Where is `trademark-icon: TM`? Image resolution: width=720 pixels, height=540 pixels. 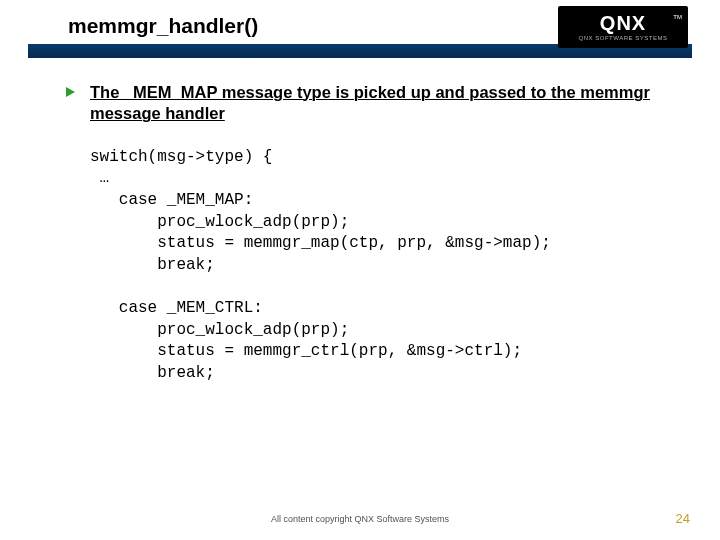
trademark-icon: TM is located at coordinates (678, 17).